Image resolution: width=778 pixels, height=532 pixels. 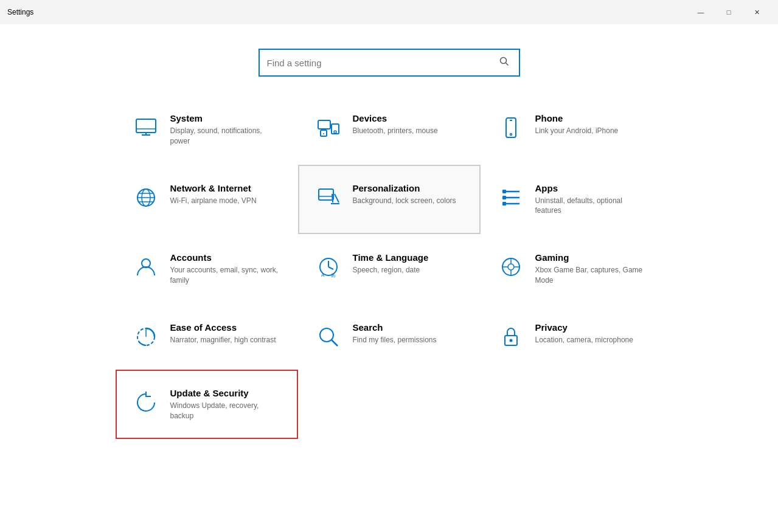 What do you see at coordinates (729, 12) in the screenshot?
I see `maximize-button: □` at bounding box center [729, 12].